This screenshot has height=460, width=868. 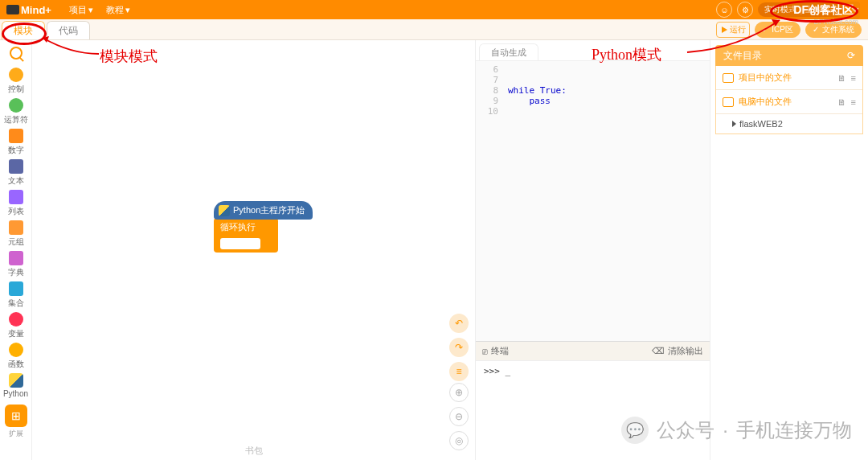 What do you see at coordinates (16, 142) in the screenshot?
I see `category-数字: 数字` at bounding box center [16, 142].